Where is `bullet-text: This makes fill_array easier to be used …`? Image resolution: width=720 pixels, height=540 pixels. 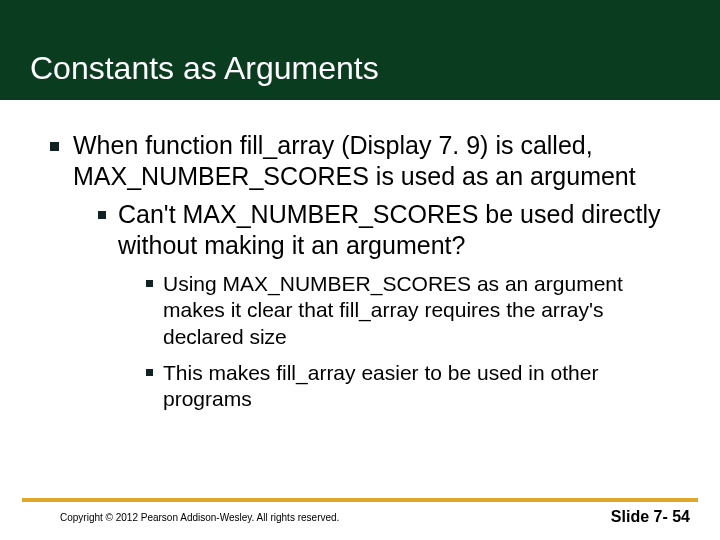
bullet-text: This makes fill_array easier to be used … is located at coordinates (422, 386).